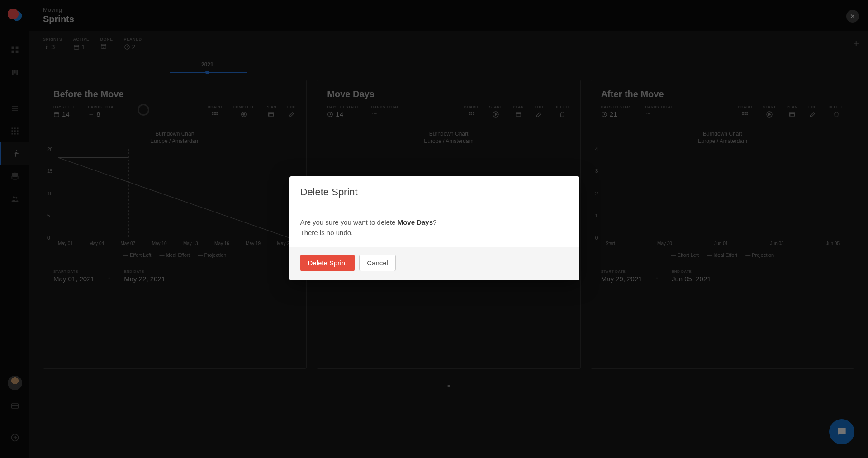  I want to click on confirm-delete-button: Delete Sprint, so click(327, 263).